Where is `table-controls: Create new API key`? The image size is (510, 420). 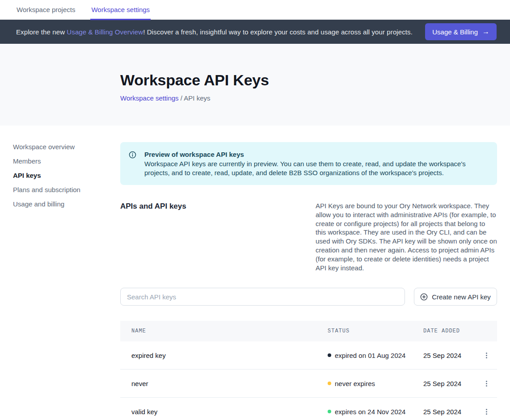
table-controls: Create new API key is located at coordinates (308, 297).